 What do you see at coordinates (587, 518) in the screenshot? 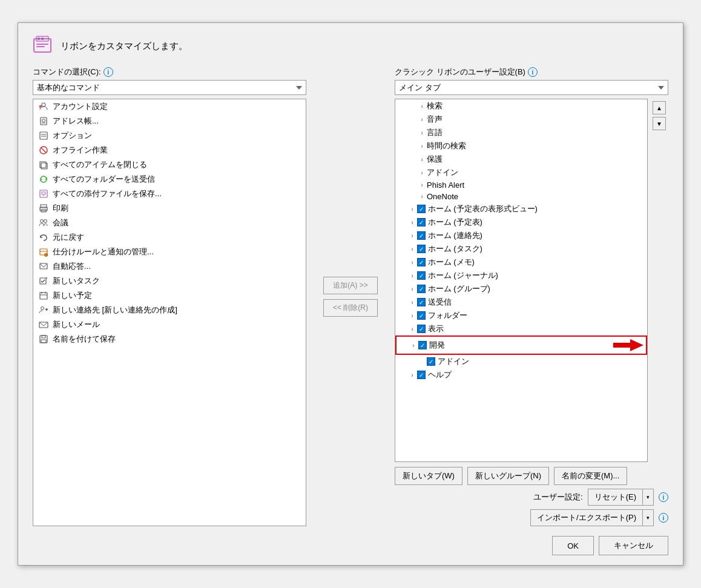
I see `import-export-button: インポート/エクスポート(P)` at bounding box center [587, 518].